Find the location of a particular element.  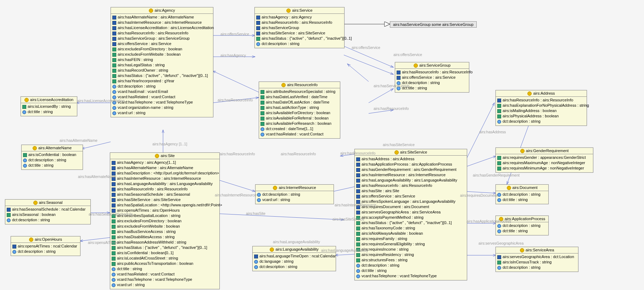

class-alternatename: airs:AlternateName airs:isConfidential :… is located at coordinates (52, 157).